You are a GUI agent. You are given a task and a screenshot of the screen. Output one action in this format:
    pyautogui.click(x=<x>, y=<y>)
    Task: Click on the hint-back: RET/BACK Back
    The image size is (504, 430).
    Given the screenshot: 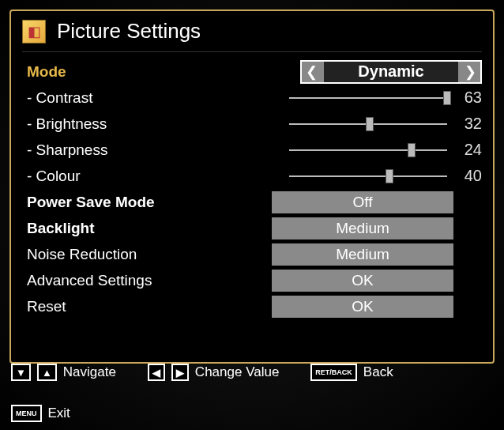 What is the action you would take?
    pyautogui.click(x=352, y=372)
    